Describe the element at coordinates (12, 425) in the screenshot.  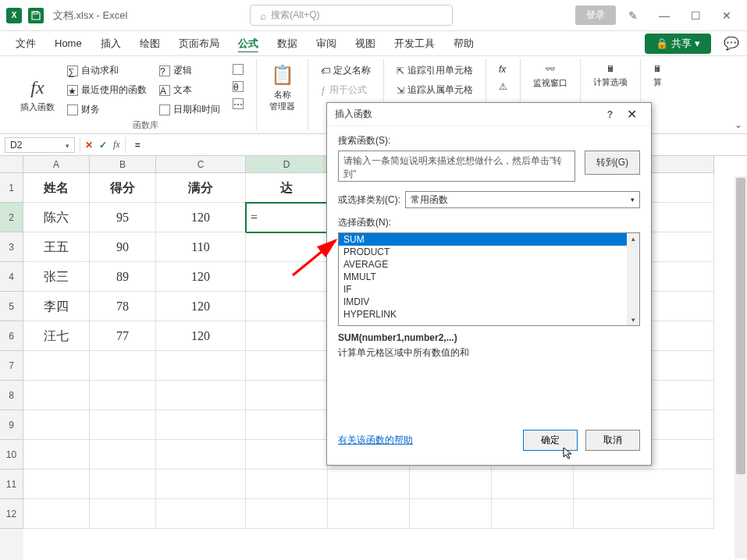
I see `row-header-9: 9` at that location.